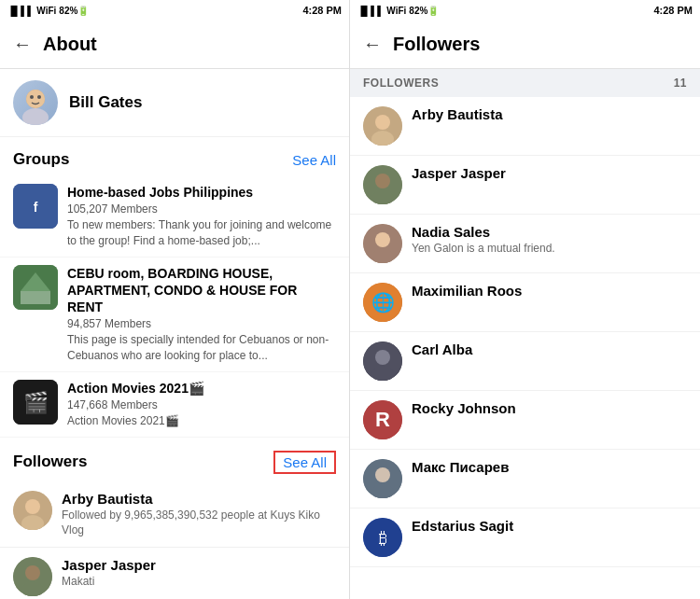  I want to click on status-icons-right: ▐▌▌▌ WiFi 82%🔋, so click(398, 11).